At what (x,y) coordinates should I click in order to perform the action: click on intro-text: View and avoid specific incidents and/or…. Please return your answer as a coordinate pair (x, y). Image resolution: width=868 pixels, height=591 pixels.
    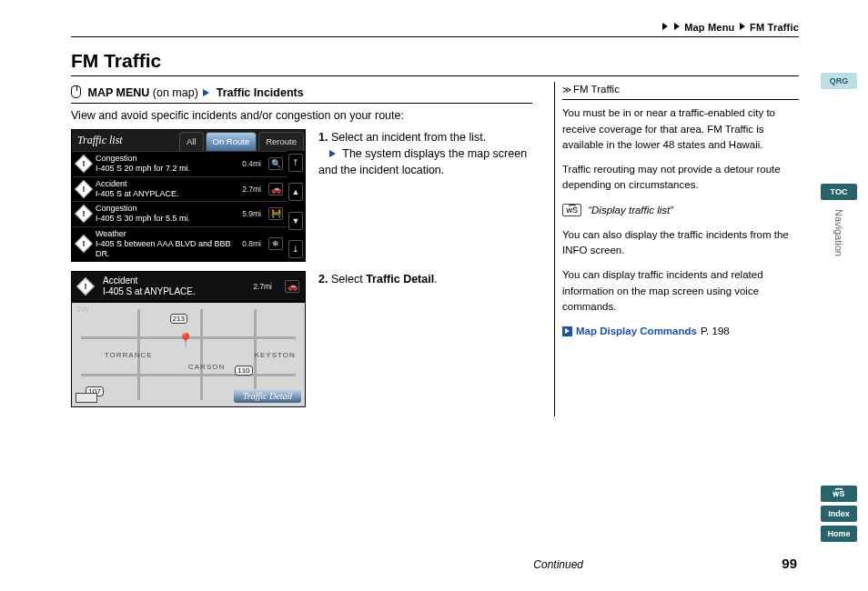
    Looking at the image, I should click on (302, 115).